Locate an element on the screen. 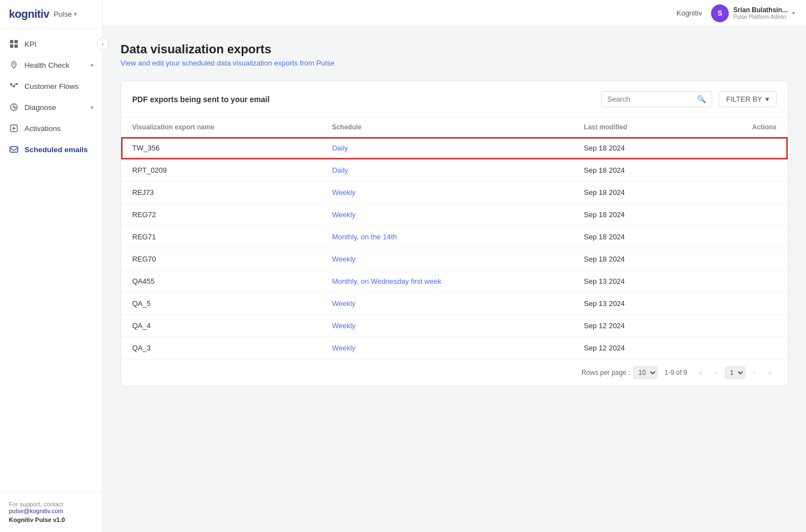 This screenshot has height=532, width=806. table-row: QA_5 Weekly Sep 13 2024 is located at coordinates (454, 304).